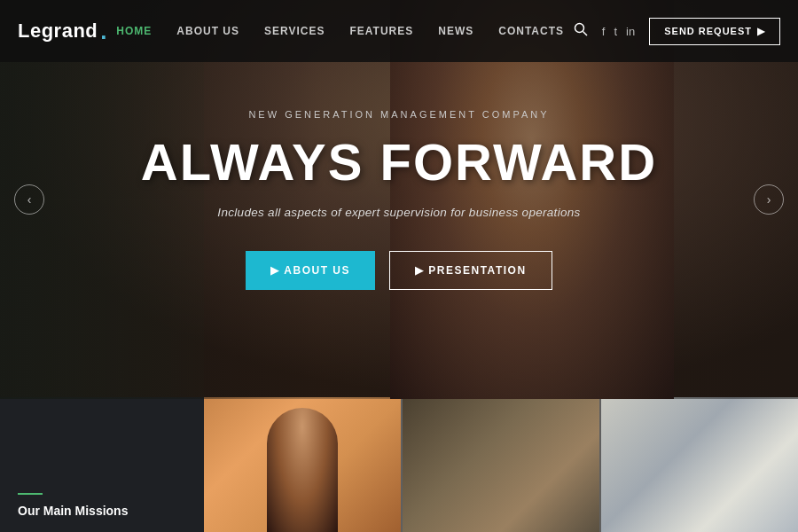 The image size is (798, 532). I want to click on search-icon, so click(581, 31).